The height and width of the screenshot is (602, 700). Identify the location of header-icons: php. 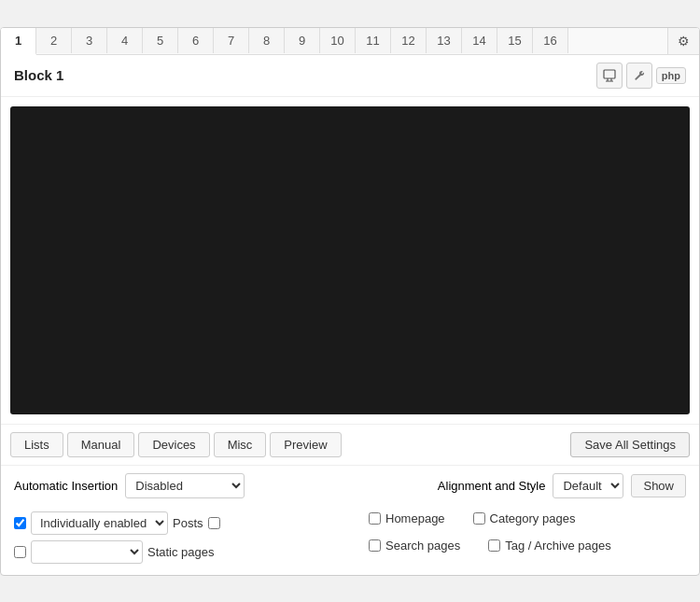
(641, 76).